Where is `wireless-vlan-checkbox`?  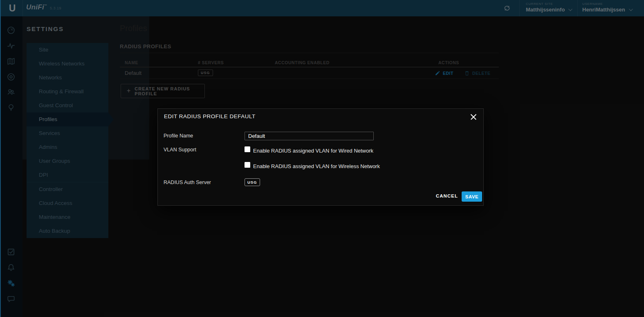
wireless-vlan-checkbox is located at coordinates (247, 165).